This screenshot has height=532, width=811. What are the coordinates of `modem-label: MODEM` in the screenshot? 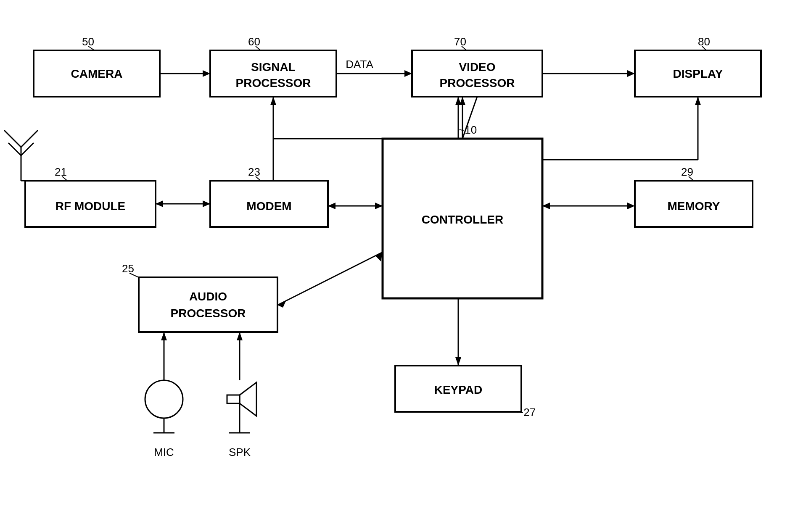 It's located at (269, 206).